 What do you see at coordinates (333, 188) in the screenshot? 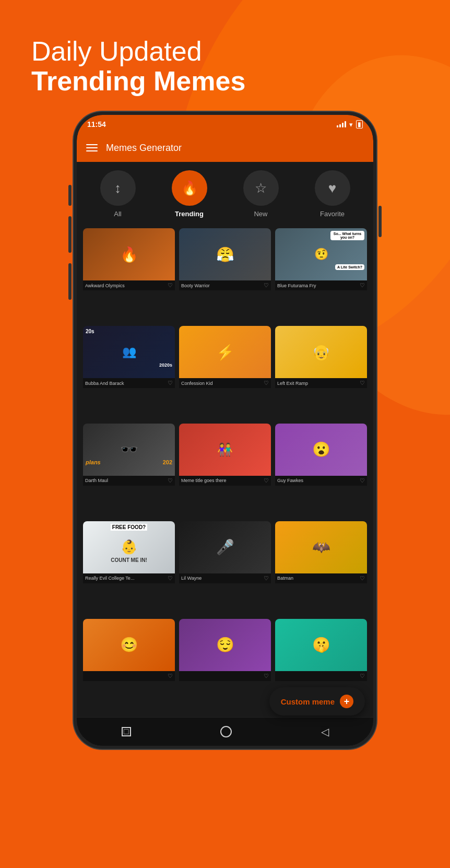
I see `tab-favorite-icon: ♥` at bounding box center [333, 188].